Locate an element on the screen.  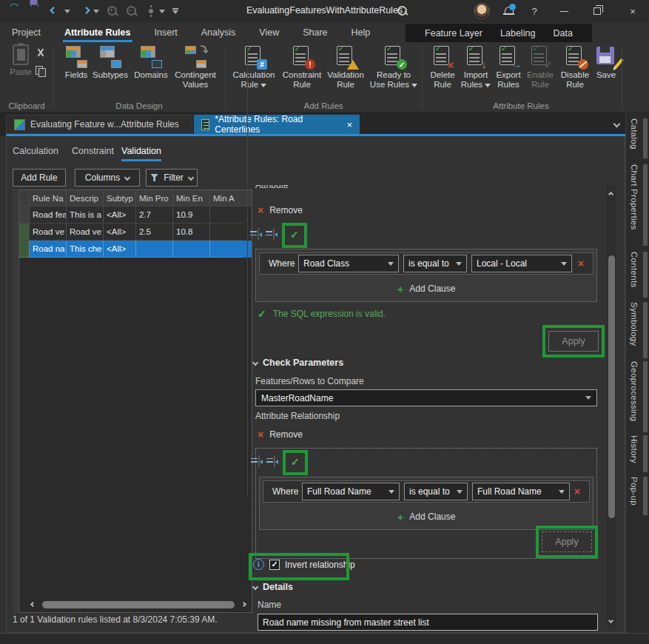
table-cell: Road na is located at coordinates (48, 249).